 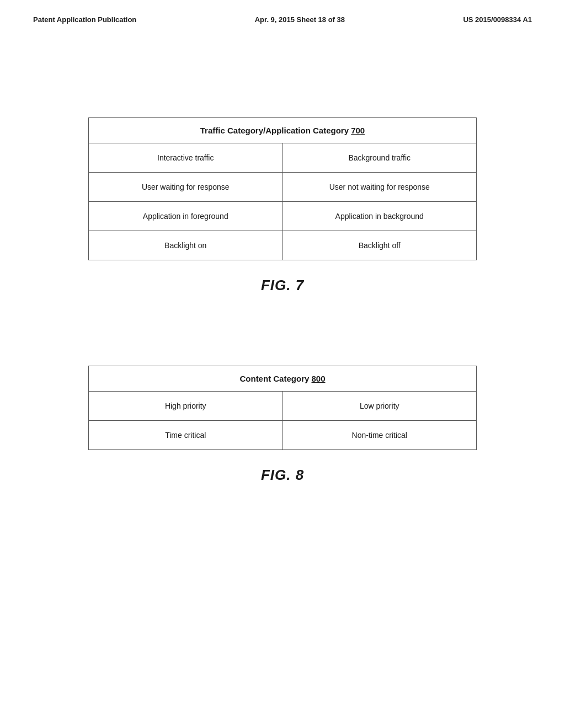 What do you see at coordinates (275, 130) in the screenshot?
I see `fig7-title: Traffic Category/Application Category` at bounding box center [275, 130].